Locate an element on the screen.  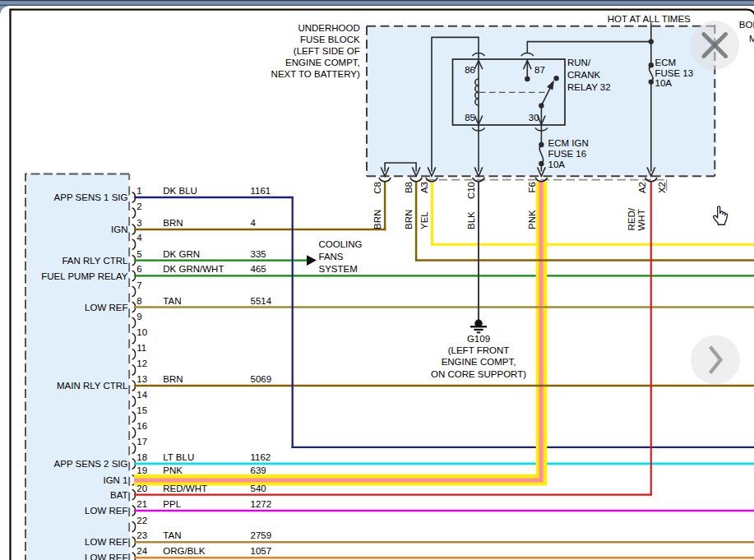
svg-text: 5 is located at coordinates (139, 254).